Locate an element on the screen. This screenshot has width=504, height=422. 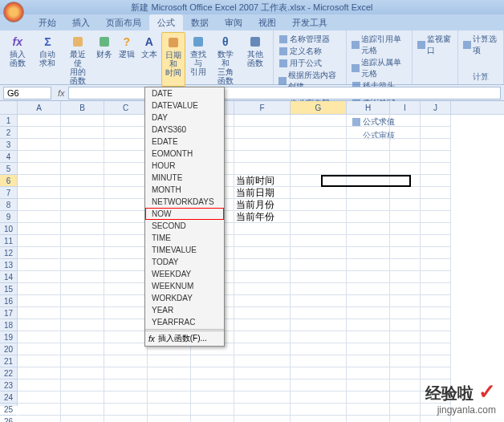
cell-E26 is located at coordinates (213, 419).